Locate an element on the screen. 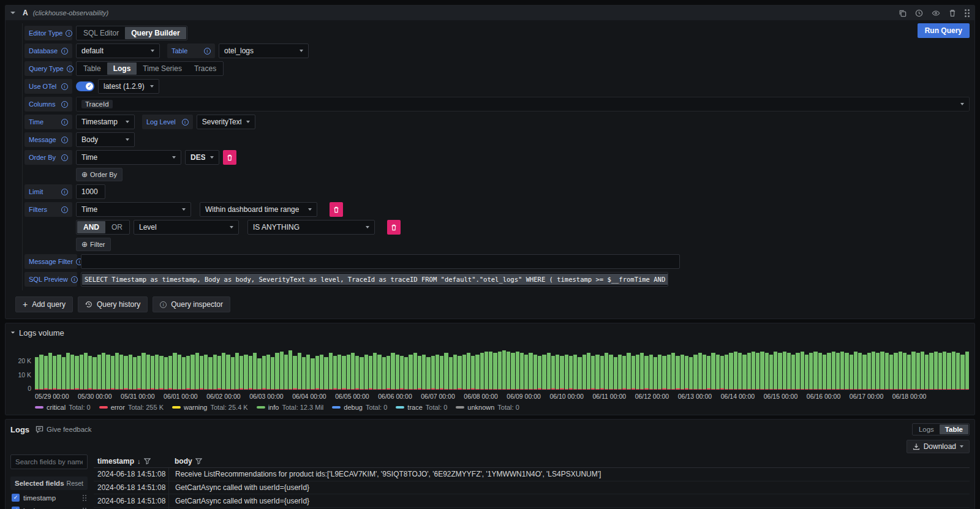 This screenshot has width=980, height=509. query-type-time-series: Time Series is located at coordinates (162, 69).